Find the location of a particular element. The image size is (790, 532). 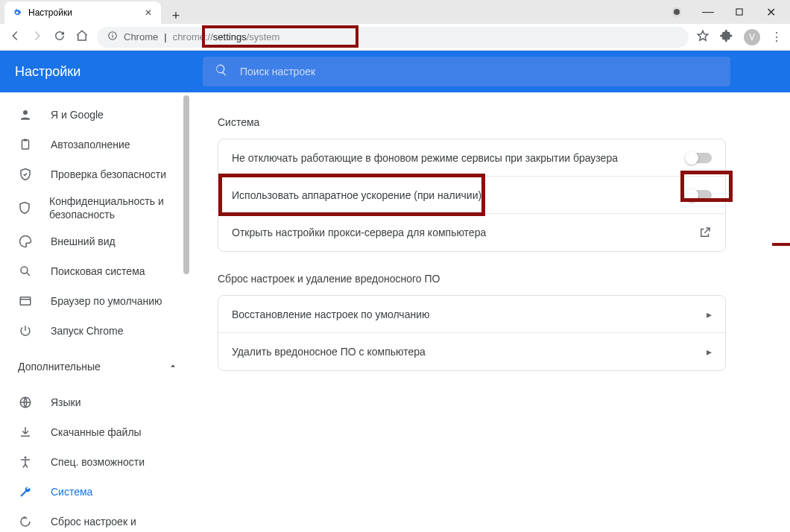

site-info-icon is located at coordinates (113, 37).